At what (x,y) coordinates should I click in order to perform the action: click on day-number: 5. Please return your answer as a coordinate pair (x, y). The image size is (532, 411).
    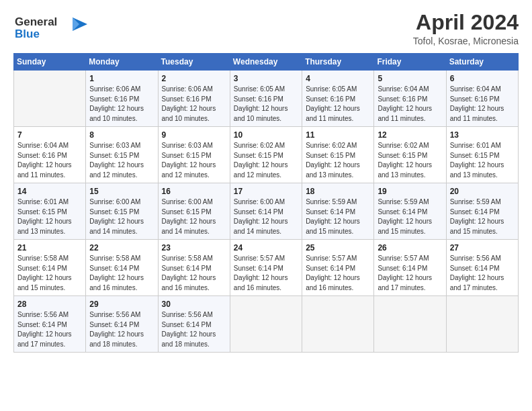
    Looking at the image, I should click on (410, 79).